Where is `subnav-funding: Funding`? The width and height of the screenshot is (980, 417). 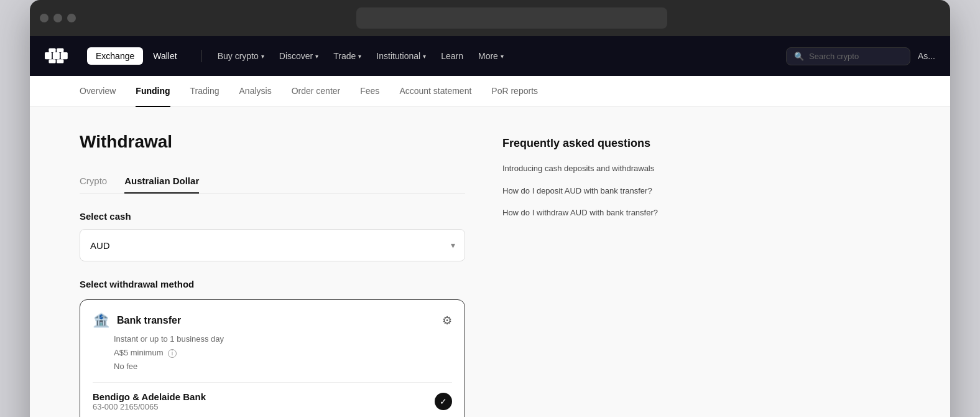
subnav-funding: Funding is located at coordinates (153, 91).